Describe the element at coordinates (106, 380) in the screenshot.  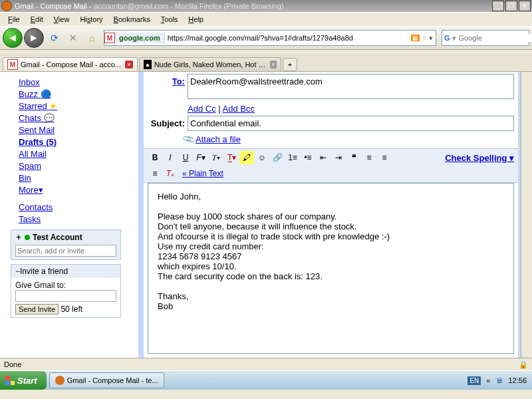
I see `taskbar-firefox: Gmail - Compose Mail - te...` at that location.